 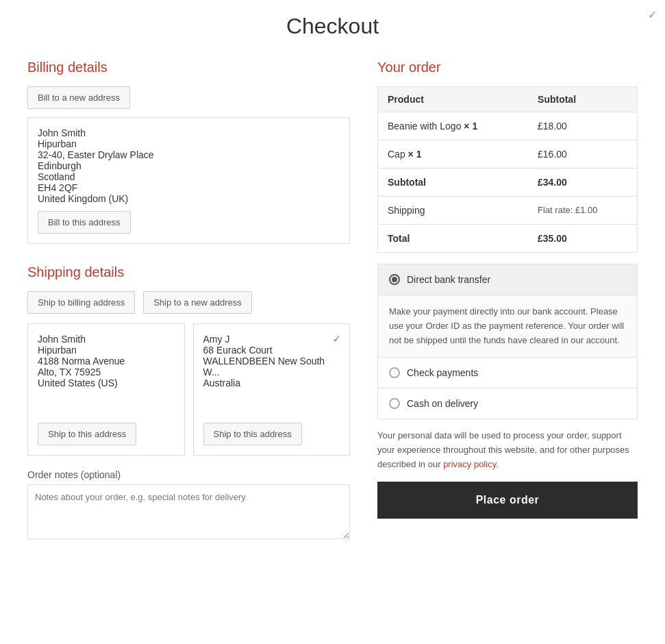 What do you see at coordinates (87, 434) in the screenshot?
I see `ship-to-address-button-1: Ship to this address` at bounding box center [87, 434].